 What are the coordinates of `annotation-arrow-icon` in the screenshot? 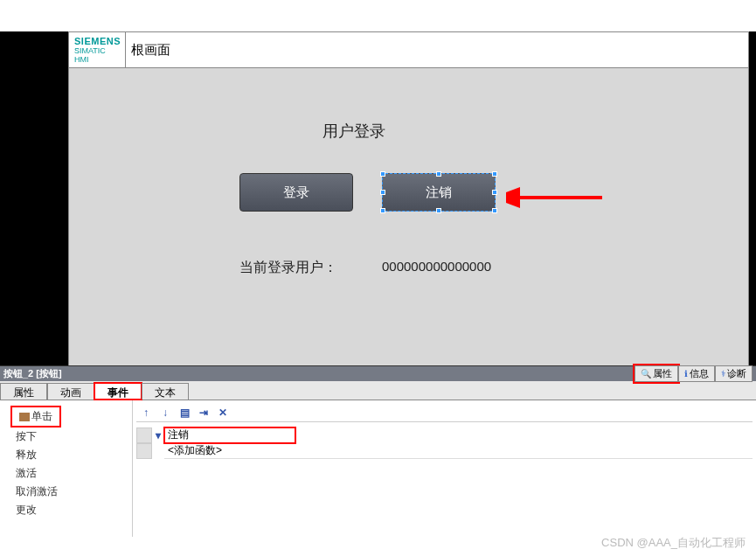 It's located at (558, 198).